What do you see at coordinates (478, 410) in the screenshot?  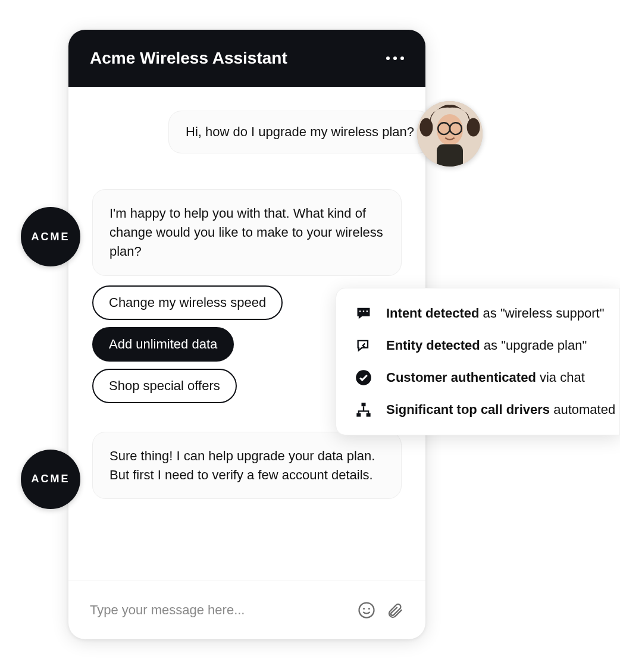 I see `insight-drivers: Significant top call drivers automated` at bounding box center [478, 410].